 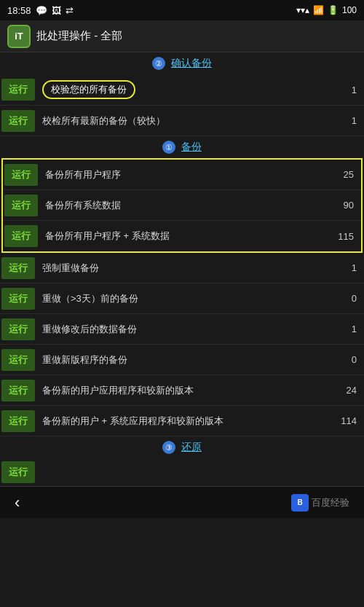 I want to click on section-title-restore: 还原, so click(x=191, y=447).